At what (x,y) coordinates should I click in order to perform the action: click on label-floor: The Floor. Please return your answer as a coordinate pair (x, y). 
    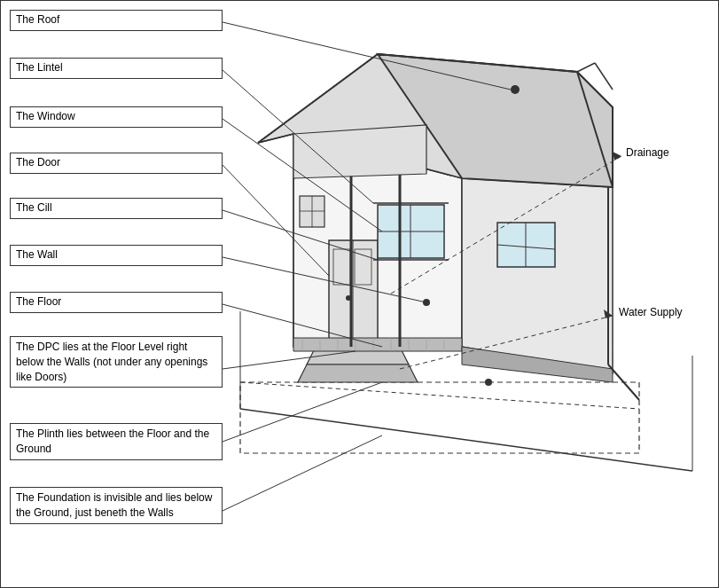
    Looking at the image, I should click on (116, 302).